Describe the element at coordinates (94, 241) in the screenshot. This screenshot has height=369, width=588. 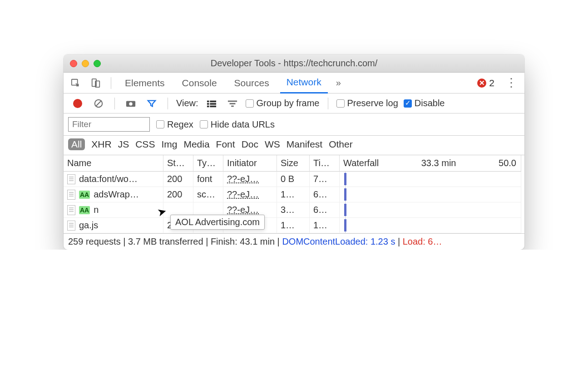
I see `status-requests: 259 requests` at that location.